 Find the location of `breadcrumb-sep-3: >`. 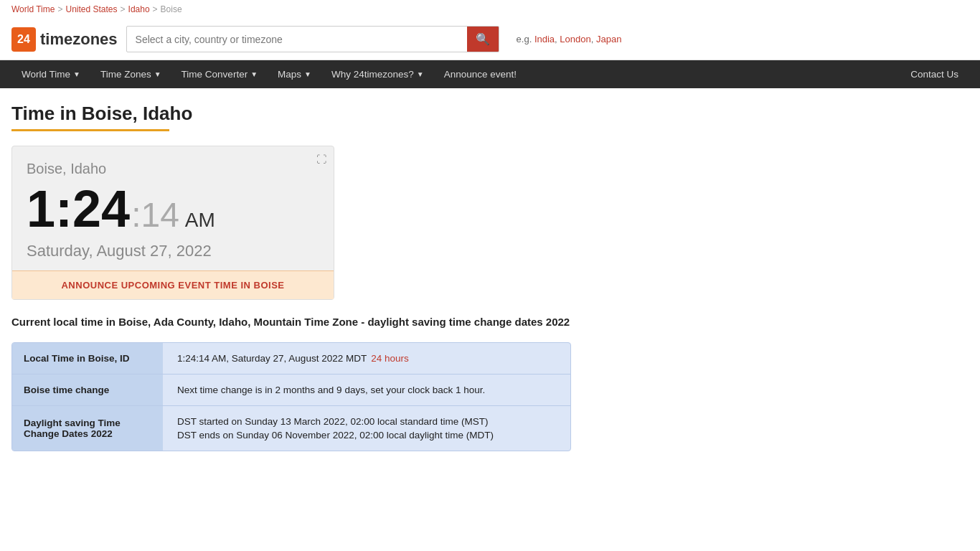

breadcrumb-sep-3: > is located at coordinates (155, 9).